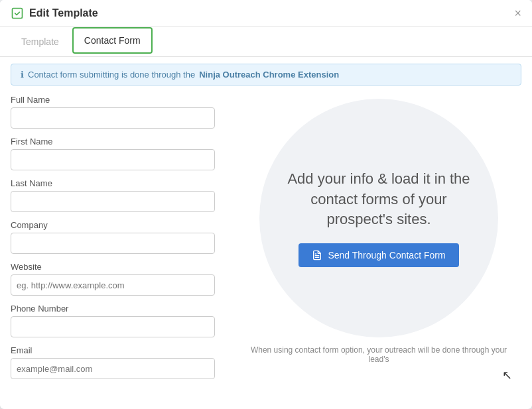  What do you see at coordinates (111, 74) in the screenshot?
I see `info-text-before: Contact form submitting is done through …` at bounding box center [111, 74].